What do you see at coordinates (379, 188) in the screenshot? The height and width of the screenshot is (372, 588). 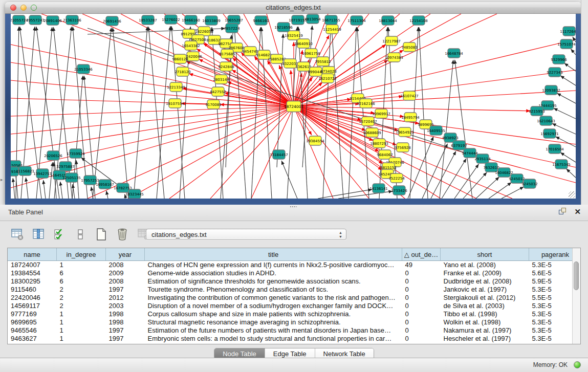 I see `network-node: 14136141` at bounding box center [379, 188].